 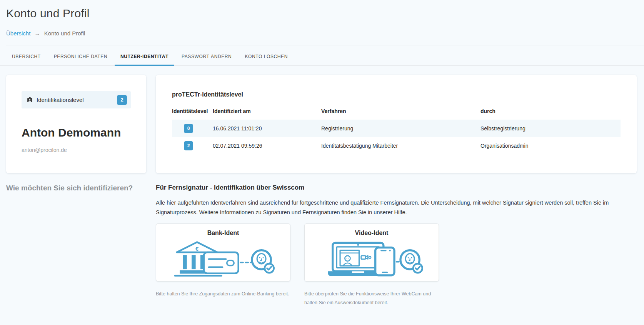 What do you see at coordinates (223, 265) in the screenshot?
I see `bank-ident-option: Bank-Ident €` at bounding box center [223, 265].